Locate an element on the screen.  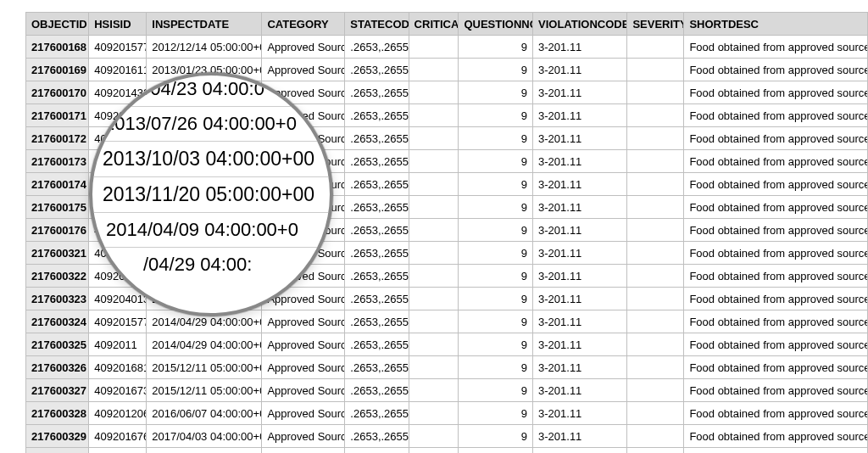
cell-inspectdate: 2014/04/09 04:00:00+00 is located at coordinates (204, 253).